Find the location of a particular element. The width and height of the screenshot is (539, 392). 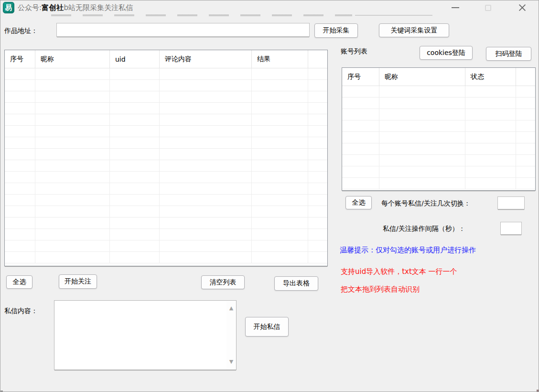

accounts-table-body is located at coordinates (439, 138).